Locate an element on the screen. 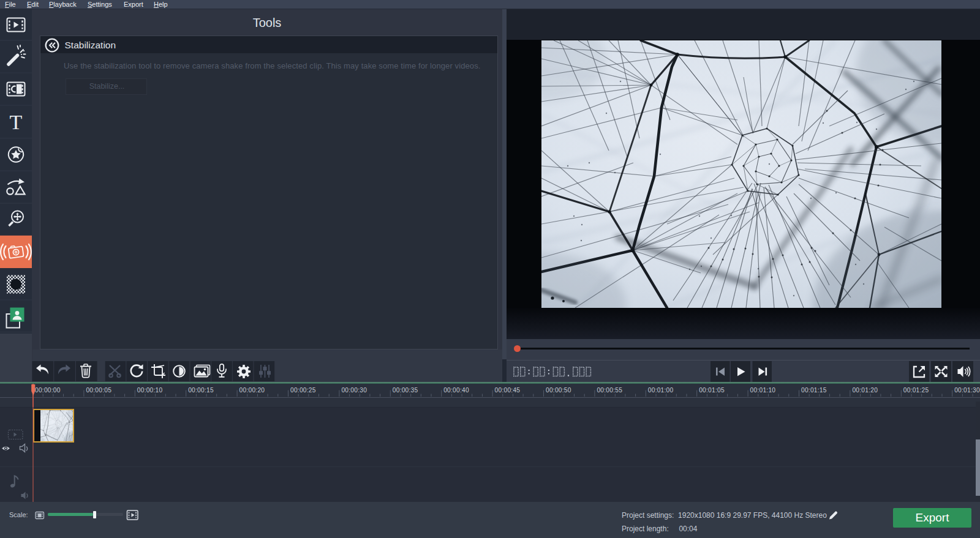  svg-text: 00:00:15 is located at coordinates (201, 390).